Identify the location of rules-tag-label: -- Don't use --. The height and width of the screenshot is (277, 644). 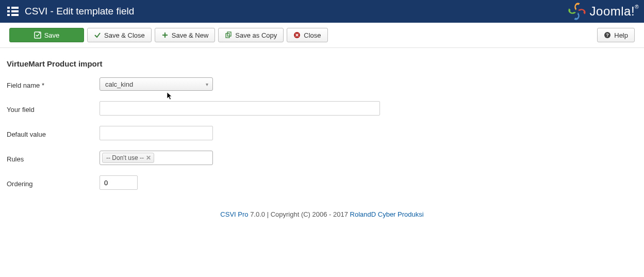
(125, 158).